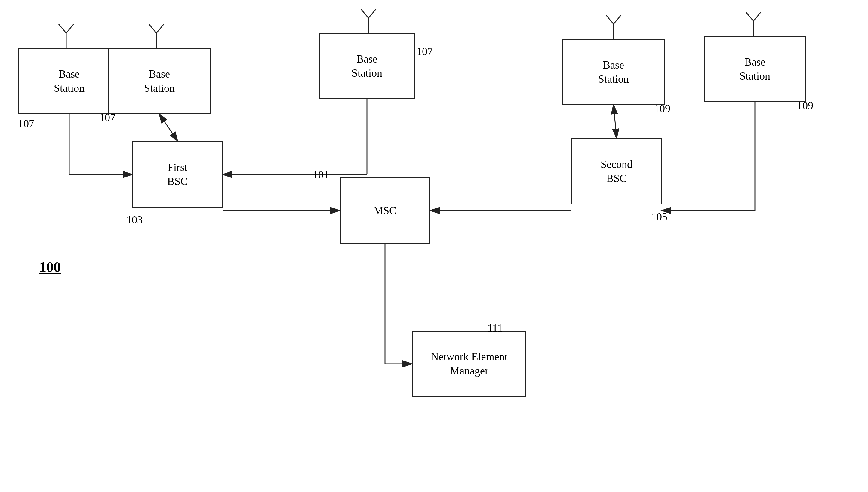 This screenshot has height=492, width=868. Describe the element at coordinates (107, 118) in the screenshot. I see `label-107-bs2: 107` at that location.